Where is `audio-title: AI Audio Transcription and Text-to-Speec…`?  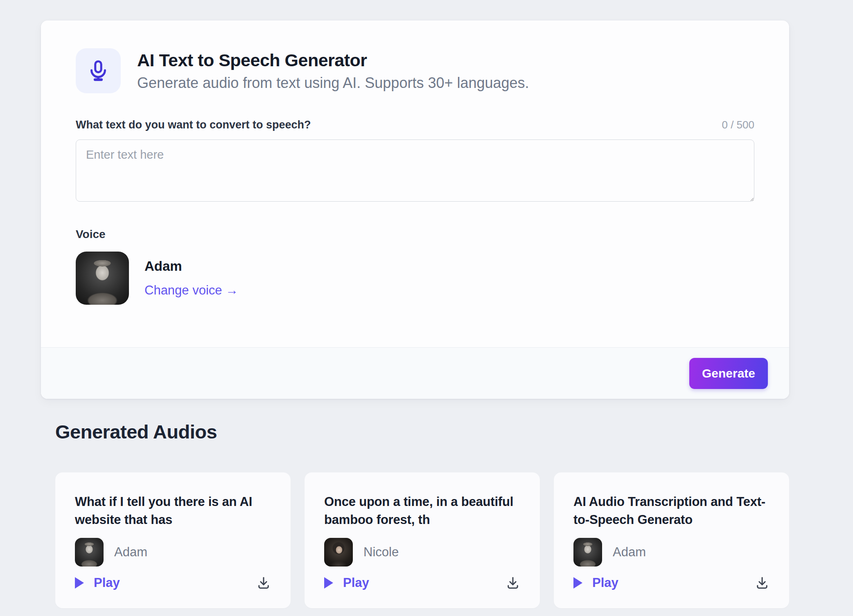
audio-title: AI Audio Transcription and Text-to-Speec… is located at coordinates (671, 511).